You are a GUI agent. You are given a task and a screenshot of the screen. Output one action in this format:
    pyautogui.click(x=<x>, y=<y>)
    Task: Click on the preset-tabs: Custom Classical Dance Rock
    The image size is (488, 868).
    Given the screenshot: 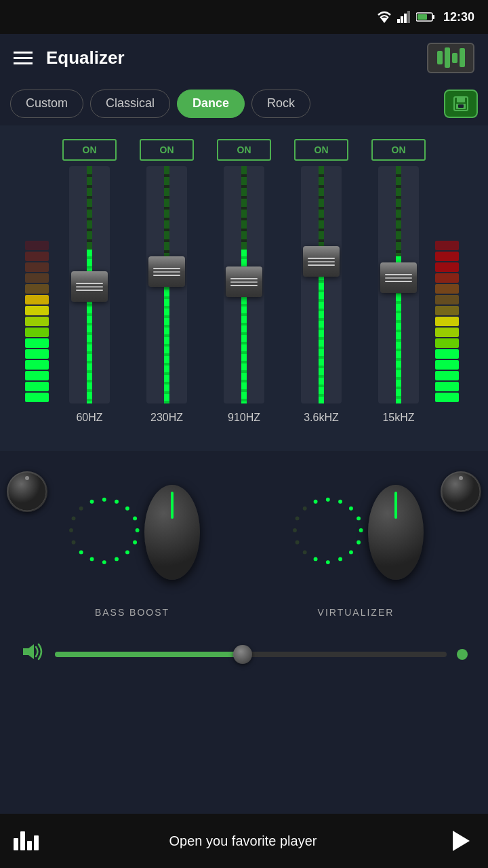 What is the action you would take?
    pyautogui.click(x=244, y=103)
    